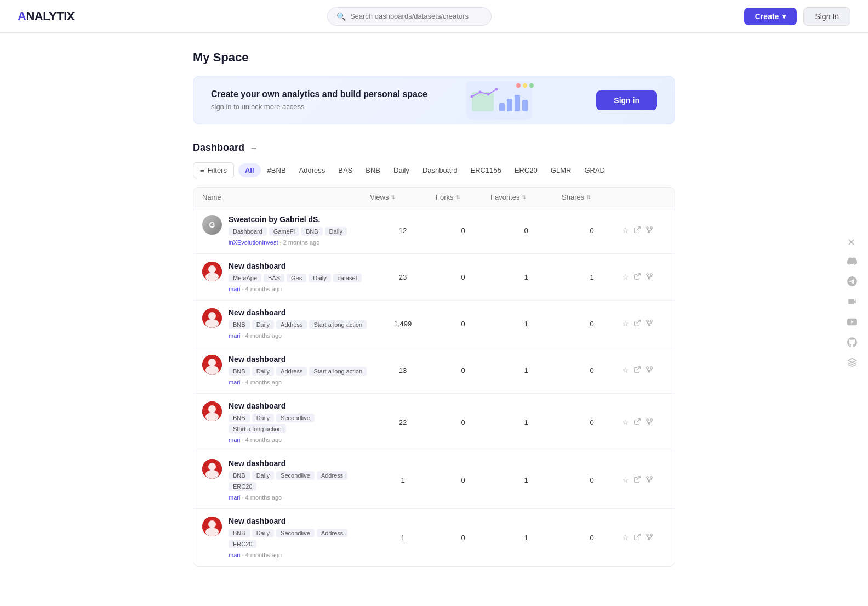 Image resolution: width=868 pixels, height=606 pixels. I want to click on header-right: Create ▾ Sign In, so click(797, 16).